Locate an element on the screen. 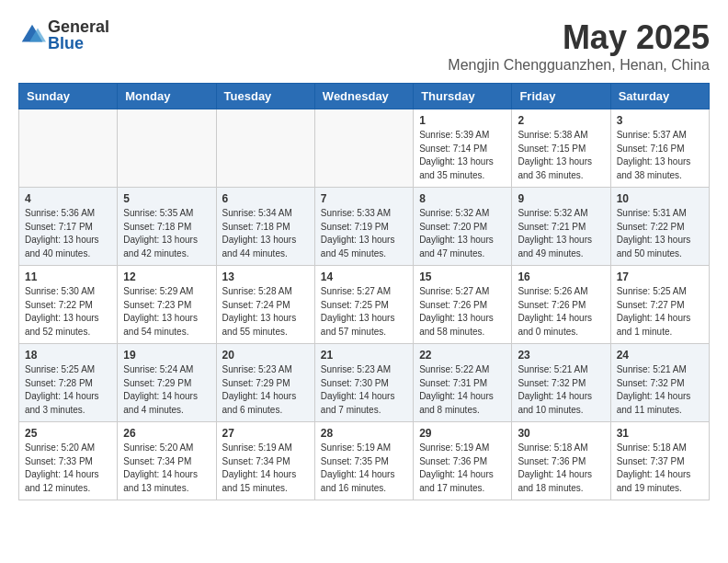  day-number: 15 is located at coordinates (462, 277).